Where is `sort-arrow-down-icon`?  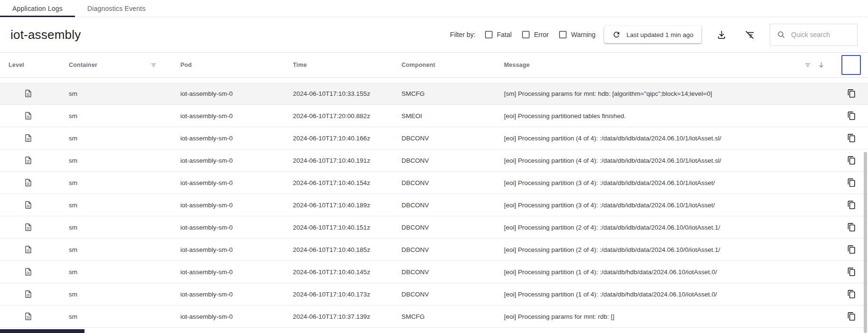
sort-arrow-down-icon is located at coordinates (821, 65).